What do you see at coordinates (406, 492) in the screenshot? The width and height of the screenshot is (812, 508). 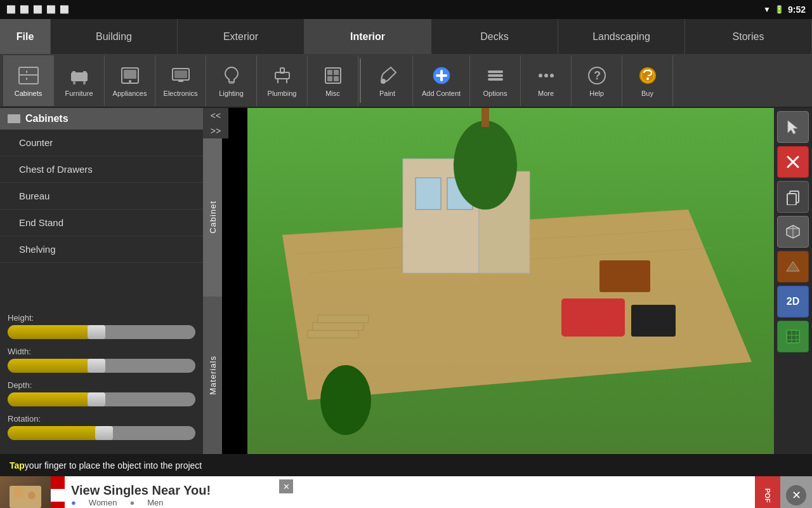 I see `ad-banner: ✕ View Singles Near You! ● Women ● Men P…` at bounding box center [406, 492].